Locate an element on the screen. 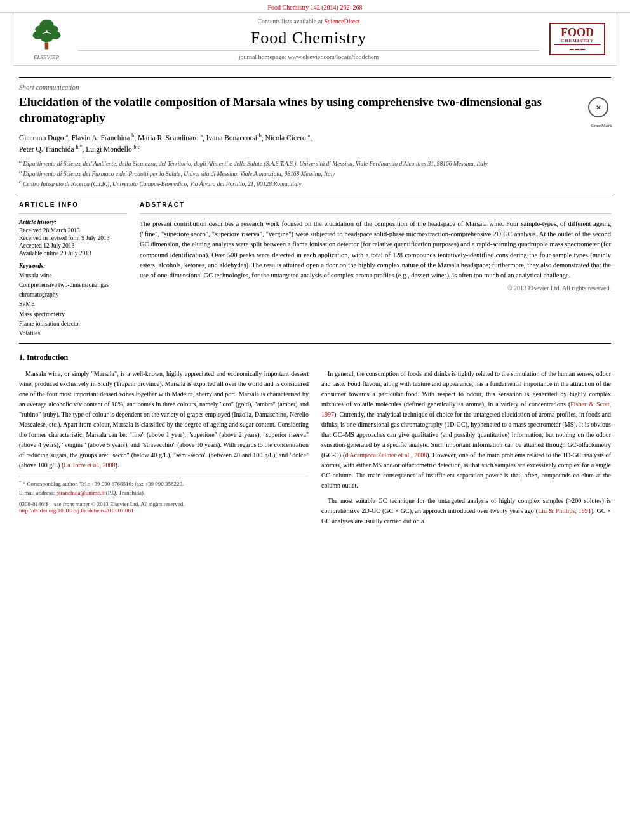 The width and height of the screenshot is (630, 840). journal-citation: Food Chemistry 142 (2014) 262–268 is located at coordinates (315, 8).